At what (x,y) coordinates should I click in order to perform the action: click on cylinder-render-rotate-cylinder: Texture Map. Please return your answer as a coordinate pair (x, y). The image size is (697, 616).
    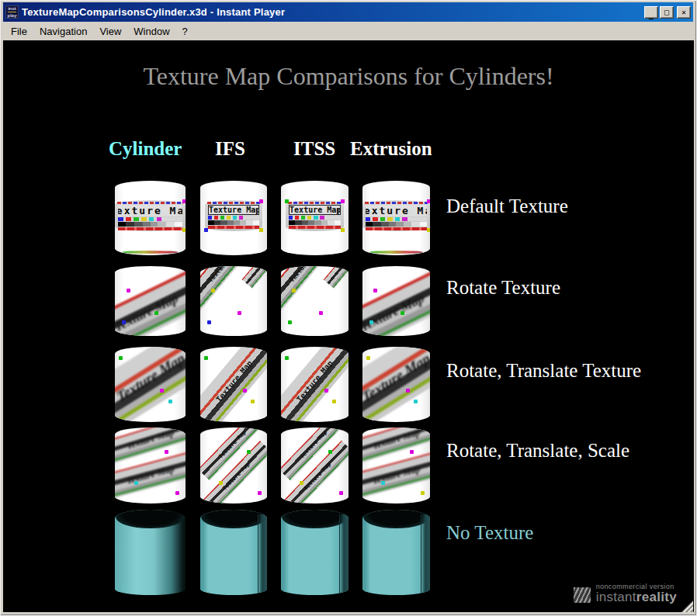
    Looking at the image, I should click on (151, 301).